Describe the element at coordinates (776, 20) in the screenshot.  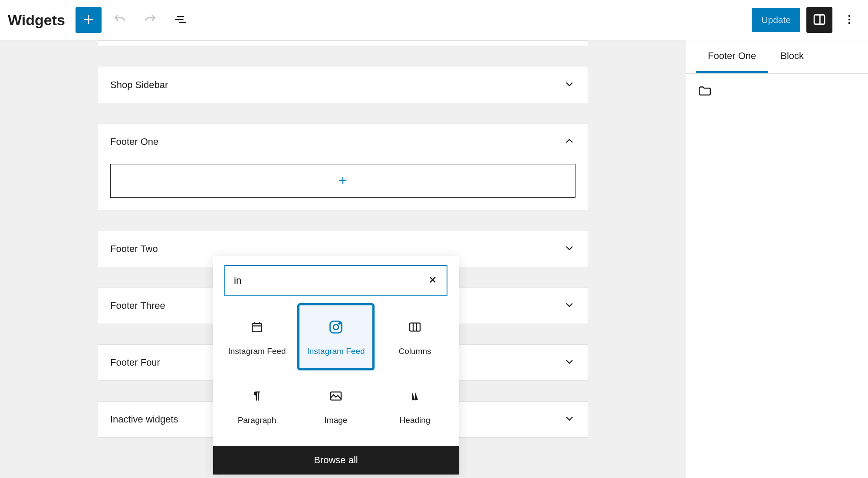
I see `update-button: Update` at that location.